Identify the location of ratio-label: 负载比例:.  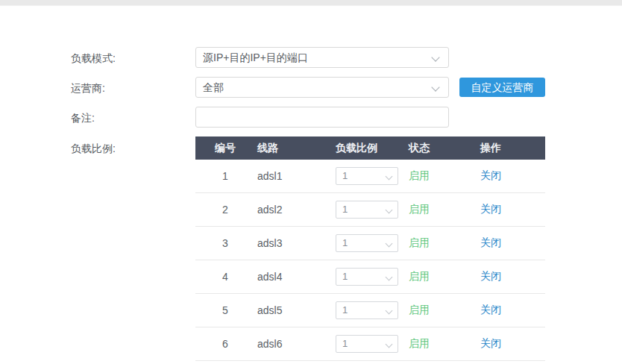
(93, 148).